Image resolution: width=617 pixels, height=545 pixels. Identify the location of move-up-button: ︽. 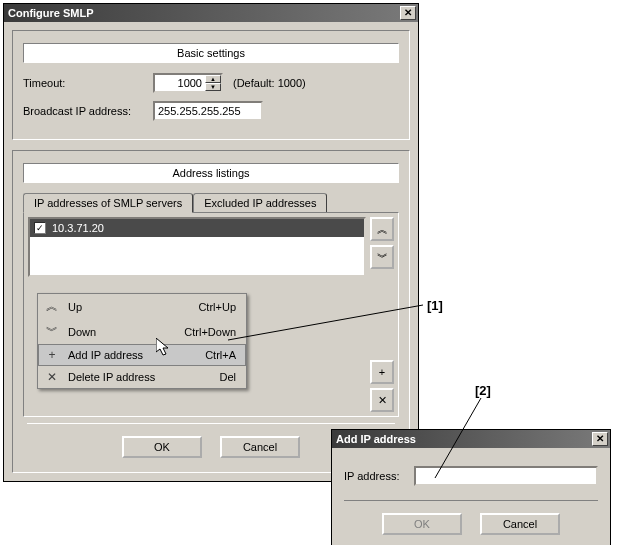
(382, 229).